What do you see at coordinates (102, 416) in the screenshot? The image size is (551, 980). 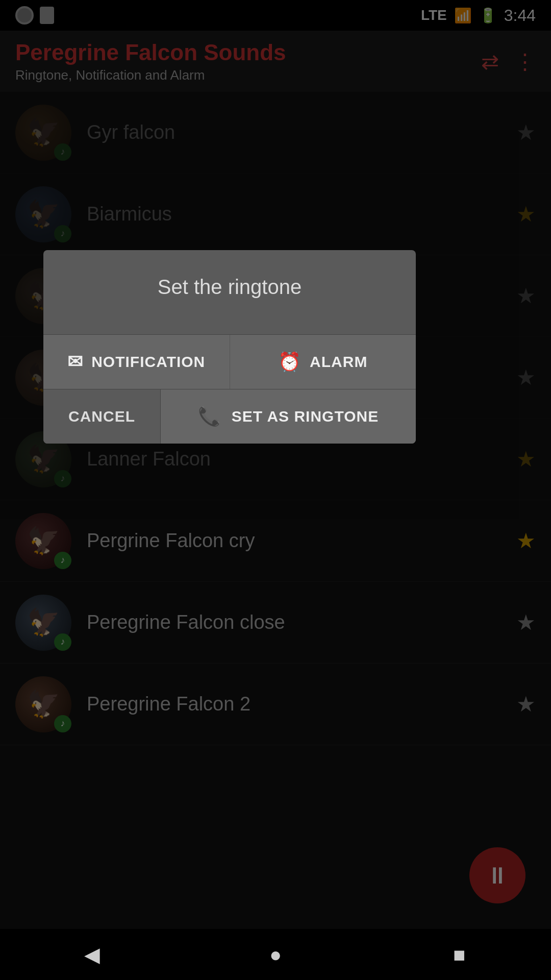 I see `cancel-button: CANCEL` at bounding box center [102, 416].